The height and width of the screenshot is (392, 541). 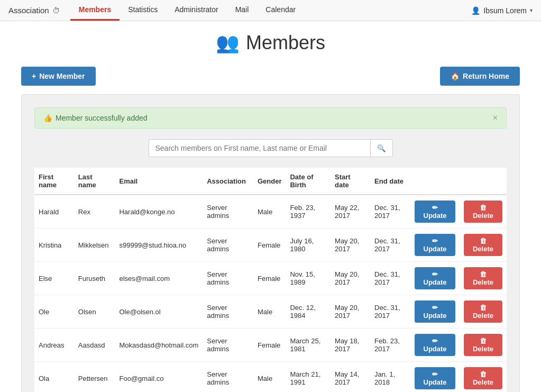 What do you see at coordinates (54, 212) in the screenshot?
I see `cell-first-name: Harald` at bounding box center [54, 212].